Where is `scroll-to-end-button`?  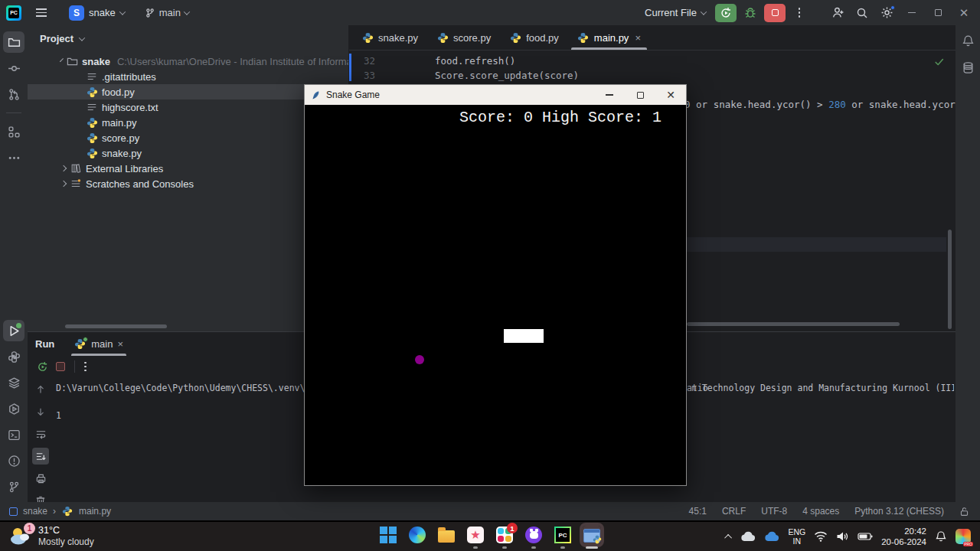 scroll-to-end-button is located at coordinates (41, 456).